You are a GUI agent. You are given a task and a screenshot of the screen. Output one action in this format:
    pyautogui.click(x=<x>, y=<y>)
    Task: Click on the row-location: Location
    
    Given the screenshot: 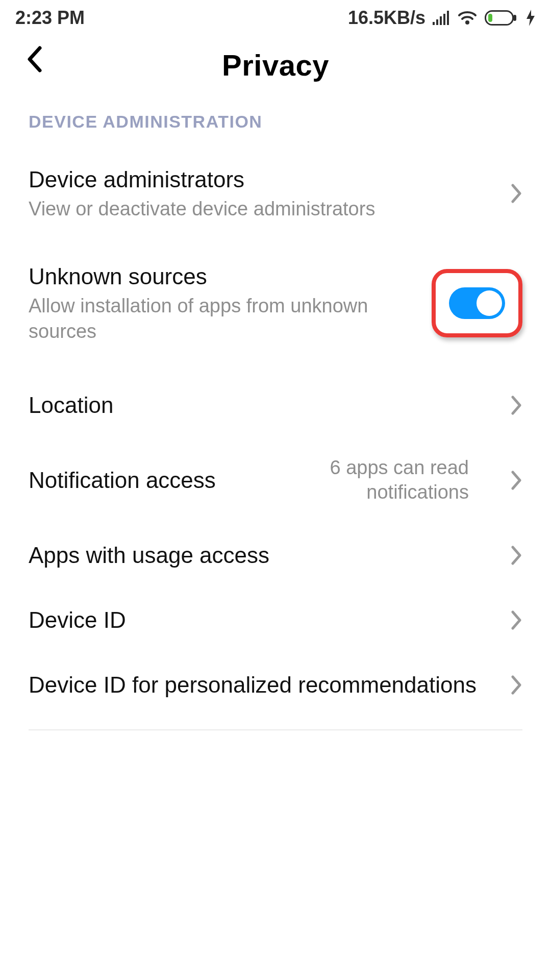 What is the action you would take?
    pyautogui.click(x=276, y=402)
    